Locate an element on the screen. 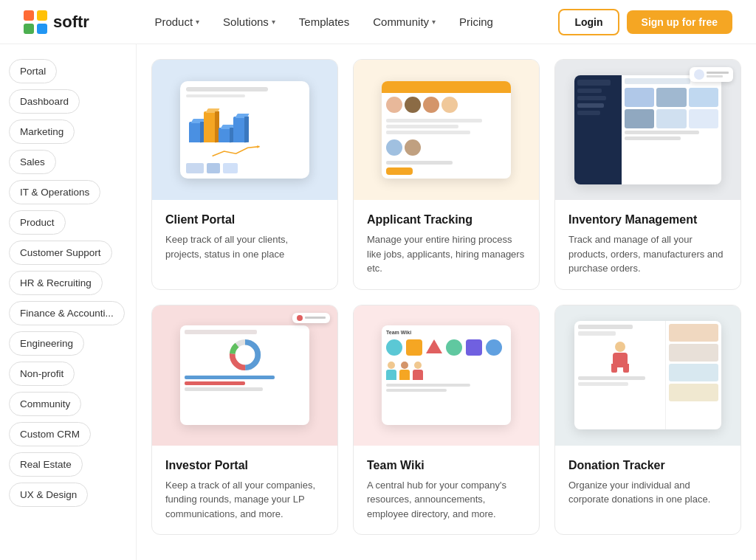  card-image-applicant-tracking is located at coordinates (446, 130).